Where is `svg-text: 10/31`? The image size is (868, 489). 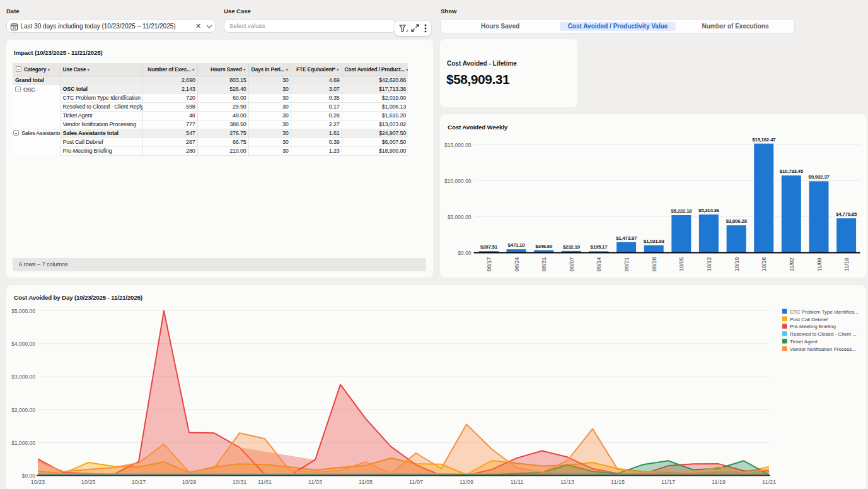
svg-text: 10/31 is located at coordinates (240, 482).